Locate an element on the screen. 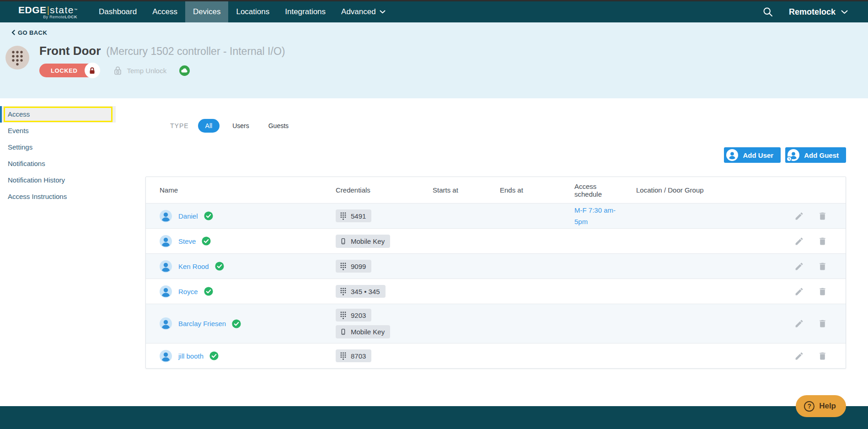 The width and height of the screenshot is (868, 429). filter-option-guests: Guests is located at coordinates (279, 126).